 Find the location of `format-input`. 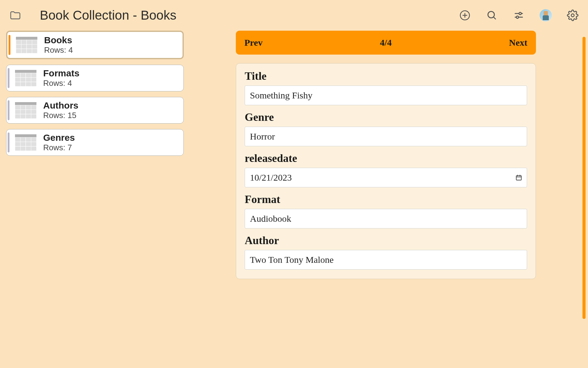

format-input is located at coordinates (386, 219).